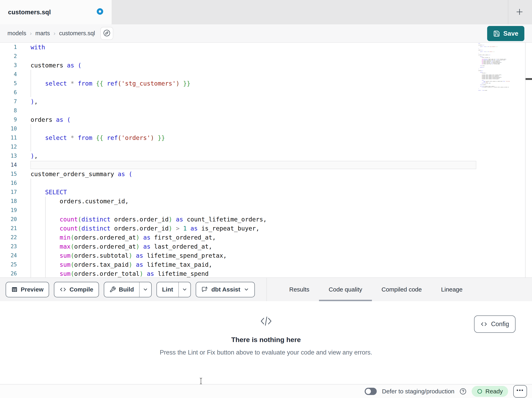 This screenshot has height=398, width=532. Describe the element at coordinates (239, 228) in the screenshot. I see `code-line-21: 21 count(distinct orders.order_id) > 1 a…` at that location.